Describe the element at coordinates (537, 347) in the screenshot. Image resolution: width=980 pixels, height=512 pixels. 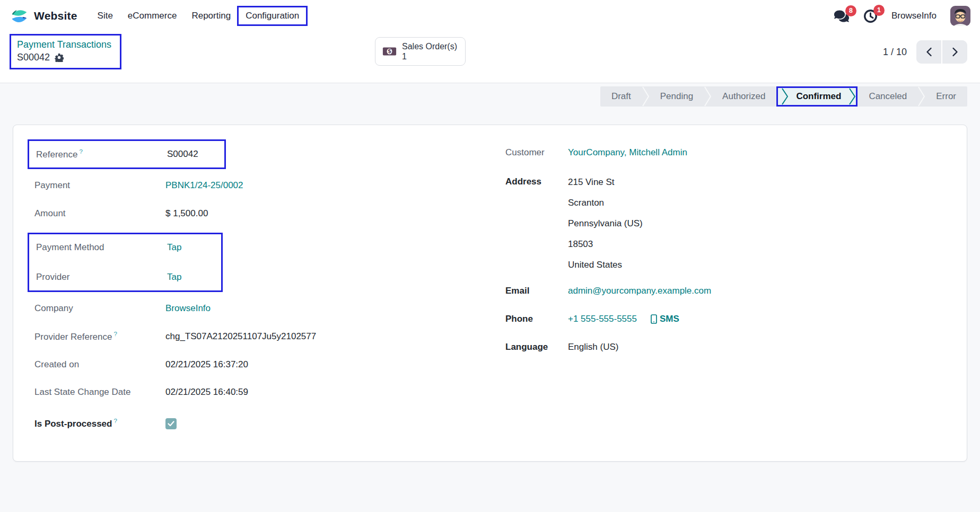
I see `language-label: Language` at that location.